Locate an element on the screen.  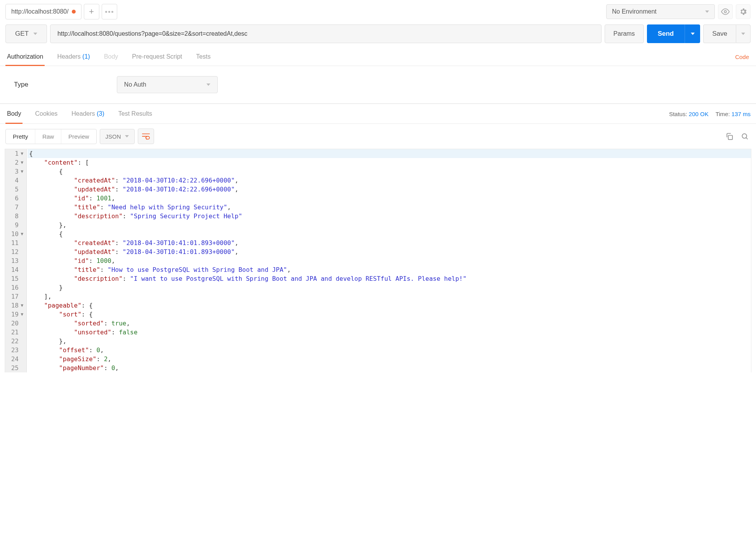
line-number: 20 is located at coordinates (16, 323).